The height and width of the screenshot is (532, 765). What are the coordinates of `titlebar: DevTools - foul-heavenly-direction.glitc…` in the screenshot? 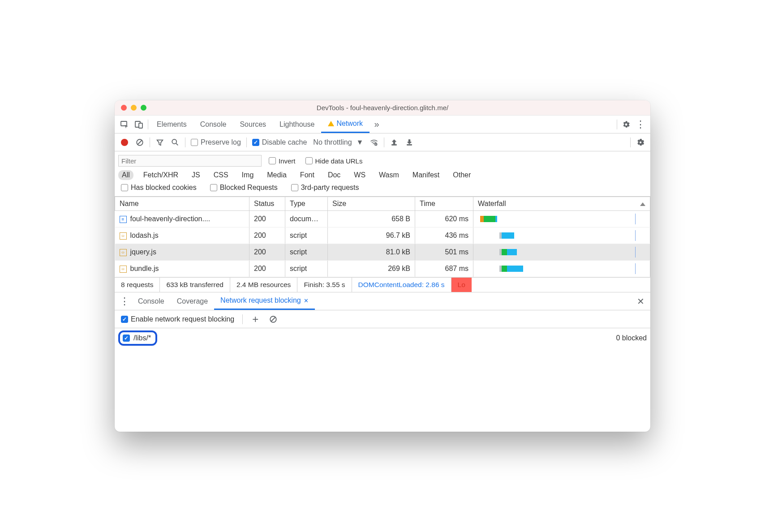 It's located at (382, 108).